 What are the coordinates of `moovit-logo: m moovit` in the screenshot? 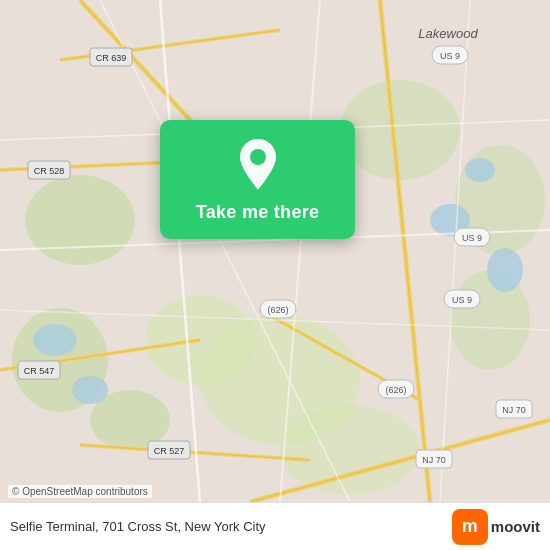 It's located at (496, 527).